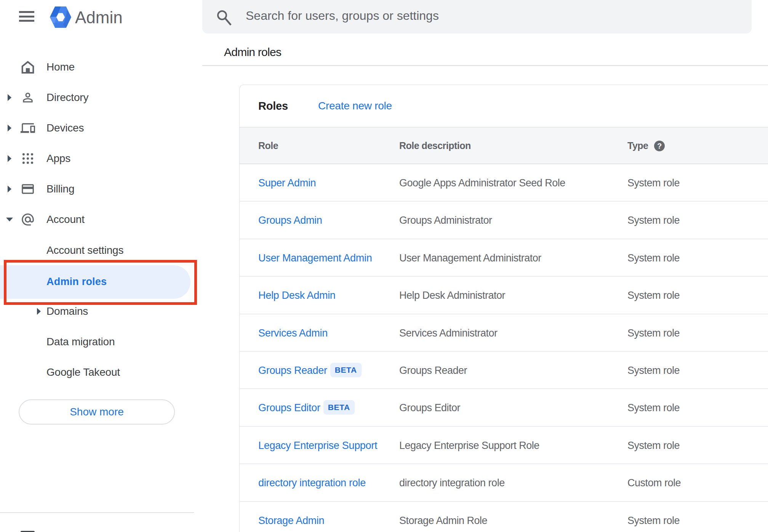 This screenshot has height=532, width=768. I want to click on role-description: Help Desk Administrator, so click(452, 295).